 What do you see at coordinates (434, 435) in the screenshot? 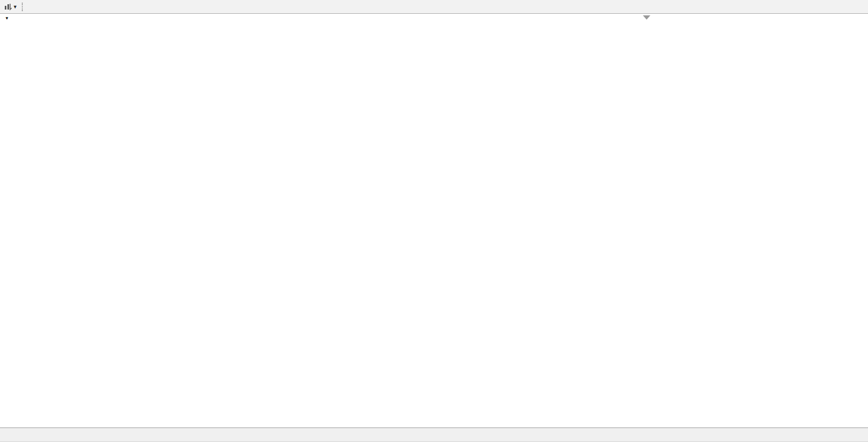
I see `symbol-tab-bar` at bounding box center [434, 435].